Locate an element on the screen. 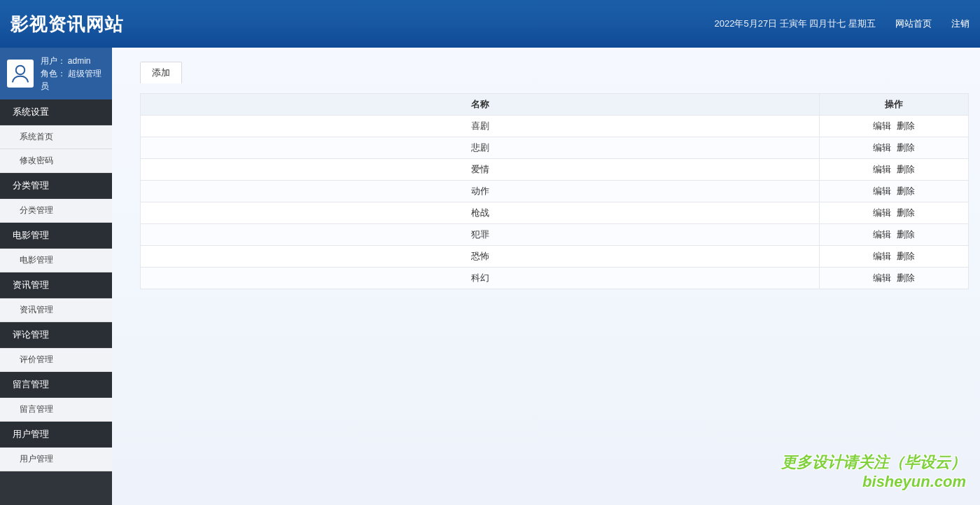 Image resolution: width=980 pixels, height=505 pixels. menu-item: 用户管理 is located at coordinates (56, 459).